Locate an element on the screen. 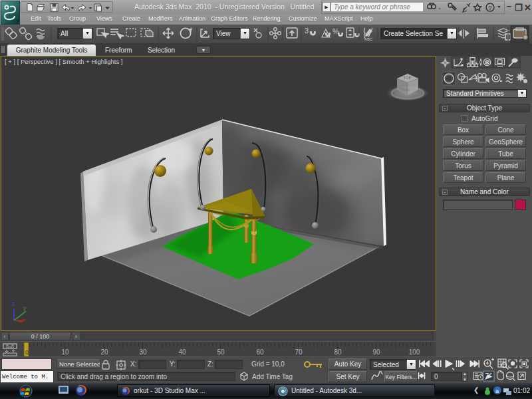  svg-text: 50 is located at coordinates (221, 352).